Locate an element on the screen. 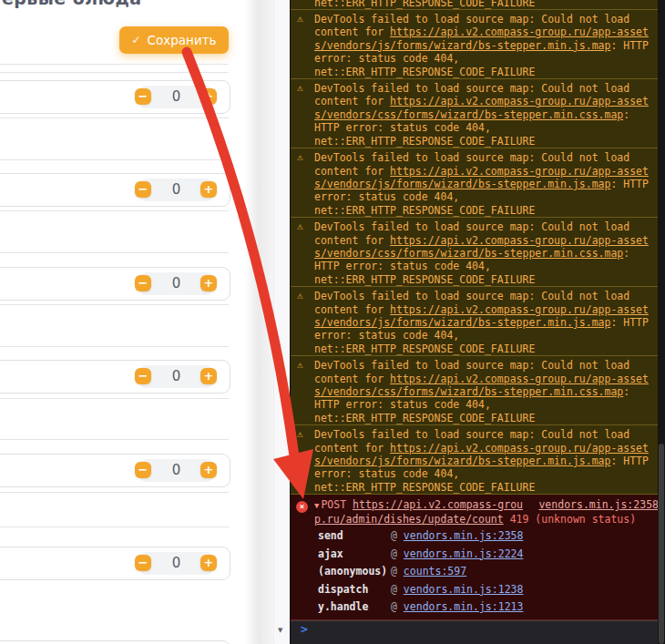 This screenshot has height=644, width=665. error-source-link: vendors.min.js:2358 is located at coordinates (598, 505).